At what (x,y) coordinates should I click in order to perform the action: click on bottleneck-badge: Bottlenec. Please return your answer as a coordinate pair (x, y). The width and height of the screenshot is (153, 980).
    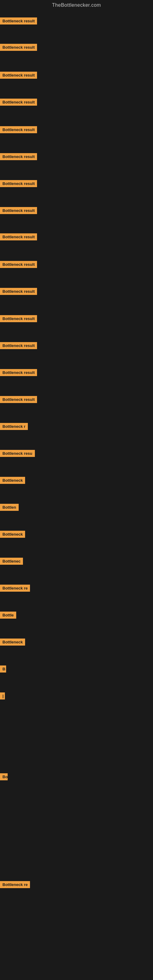
    Looking at the image, I should click on (11, 561).